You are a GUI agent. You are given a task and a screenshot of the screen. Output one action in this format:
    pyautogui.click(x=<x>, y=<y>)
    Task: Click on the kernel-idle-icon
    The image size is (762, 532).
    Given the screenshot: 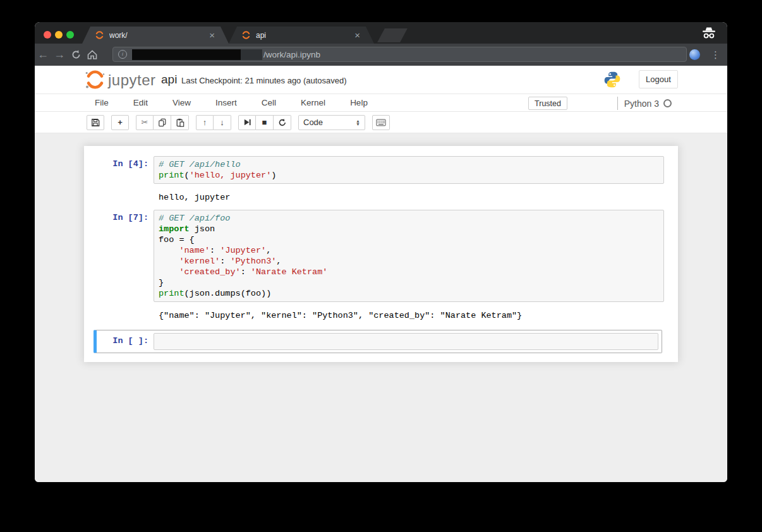 What is the action you would take?
    pyautogui.click(x=667, y=104)
    